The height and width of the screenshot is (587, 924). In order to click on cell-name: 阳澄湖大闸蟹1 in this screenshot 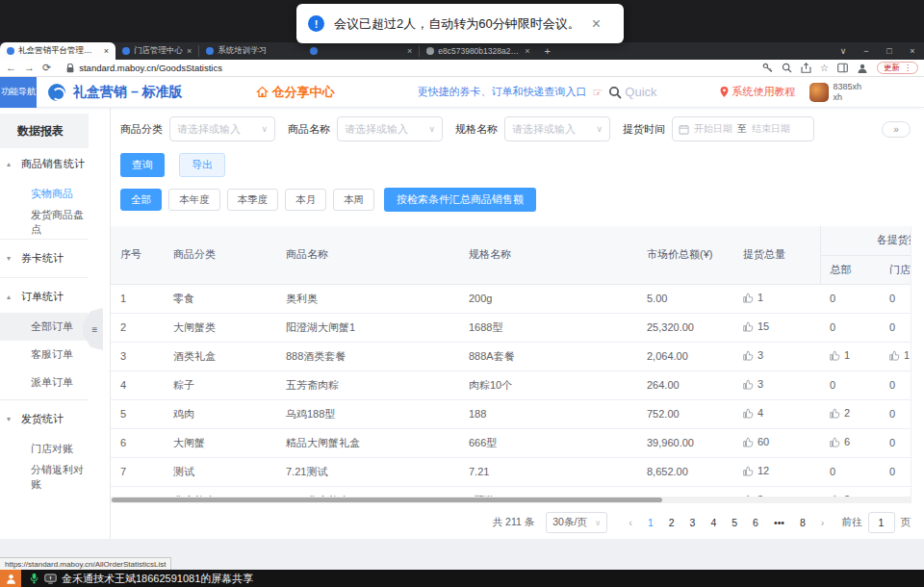, I will do `click(368, 327)`.